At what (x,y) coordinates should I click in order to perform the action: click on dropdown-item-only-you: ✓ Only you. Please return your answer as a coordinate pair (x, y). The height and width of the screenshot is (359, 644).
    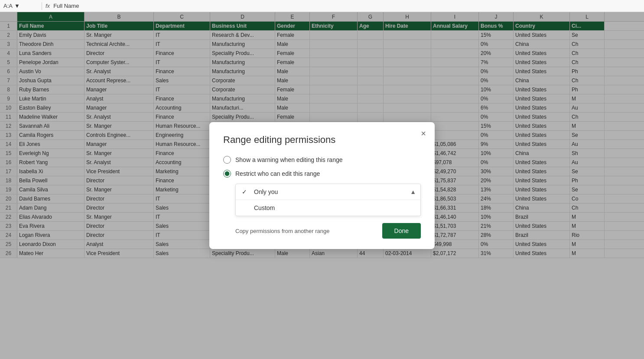
    Looking at the image, I should click on (328, 192).